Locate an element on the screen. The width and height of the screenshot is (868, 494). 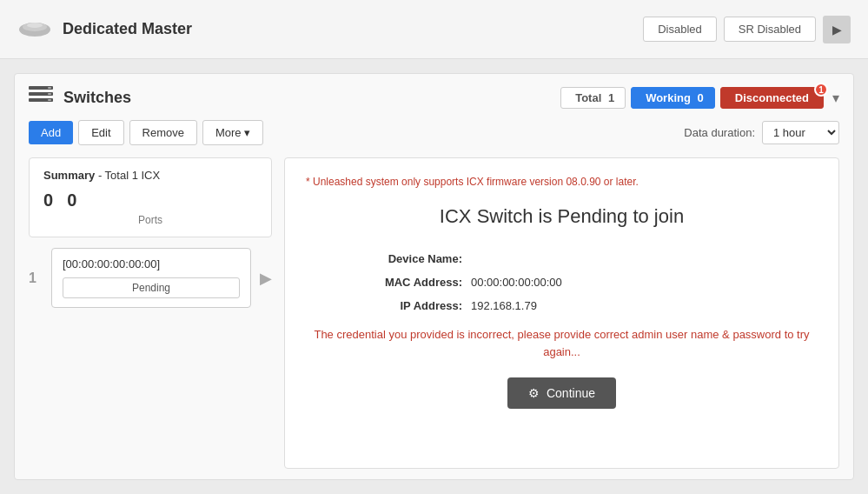
add-button: Add is located at coordinates (50, 132).